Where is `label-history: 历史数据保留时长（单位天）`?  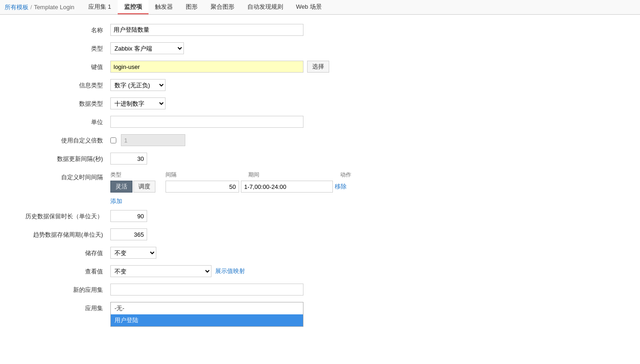
label-history: 历史数据保留时长（单位天） is located at coordinates (64, 215).